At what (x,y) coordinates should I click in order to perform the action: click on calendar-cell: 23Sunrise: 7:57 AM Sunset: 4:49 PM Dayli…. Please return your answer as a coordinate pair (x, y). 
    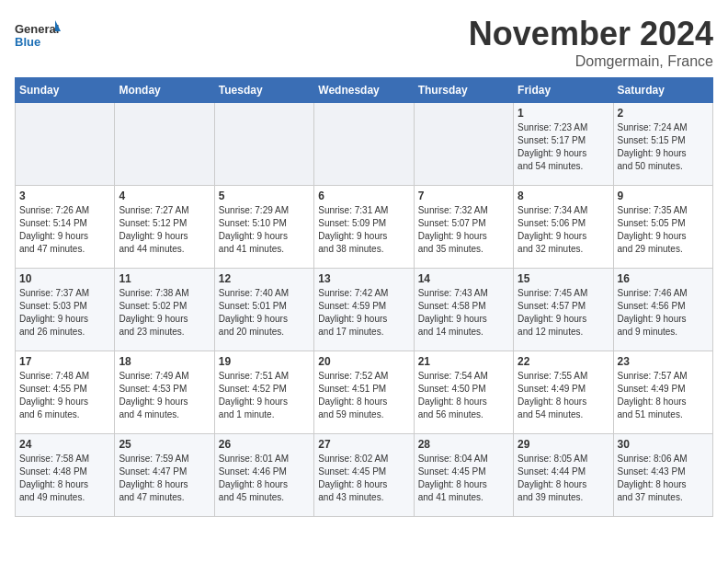
    Looking at the image, I should click on (663, 393).